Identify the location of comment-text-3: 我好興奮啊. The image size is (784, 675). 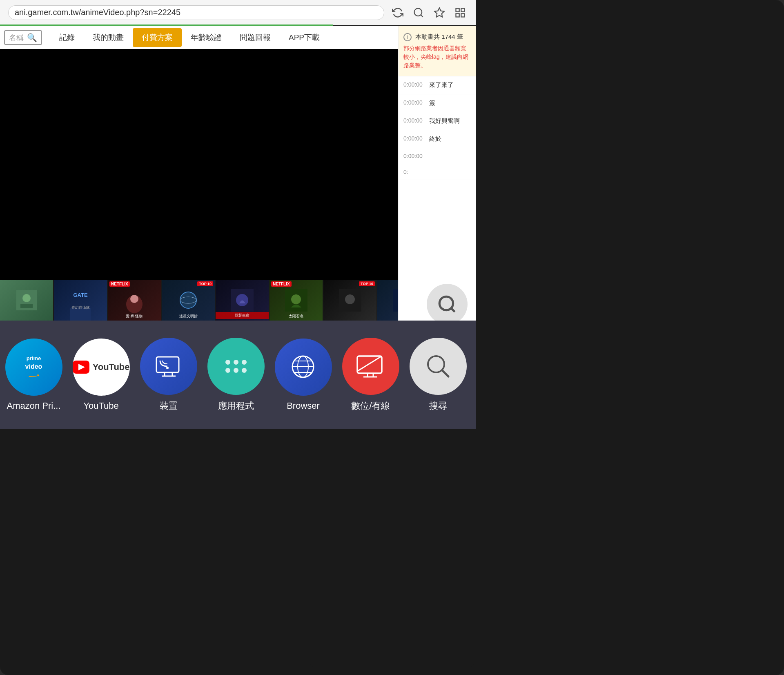
(444, 121).